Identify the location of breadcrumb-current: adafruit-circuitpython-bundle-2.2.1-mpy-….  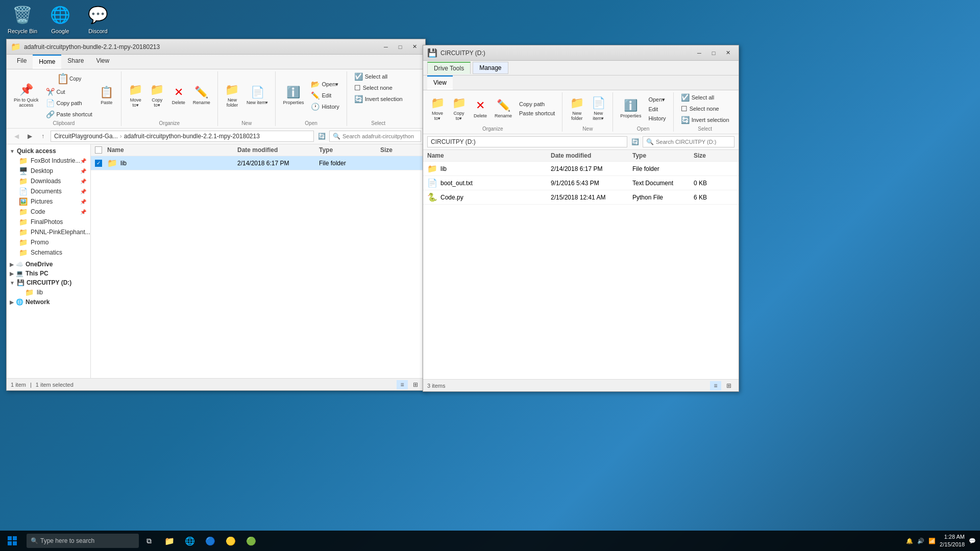
(192, 136).